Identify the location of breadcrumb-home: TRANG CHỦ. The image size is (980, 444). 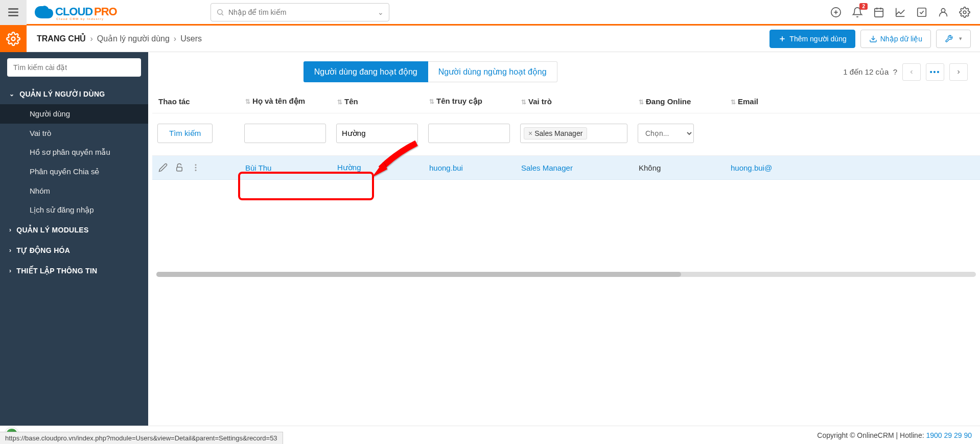
(61, 39).